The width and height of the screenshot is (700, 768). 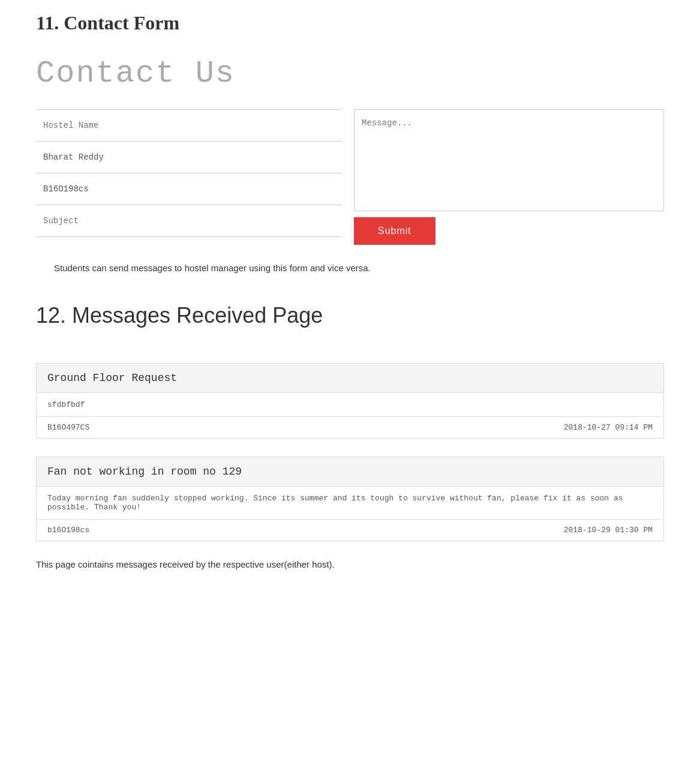 What do you see at coordinates (189, 221) in the screenshot?
I see `subject-input` at bounding box center [189, 221].